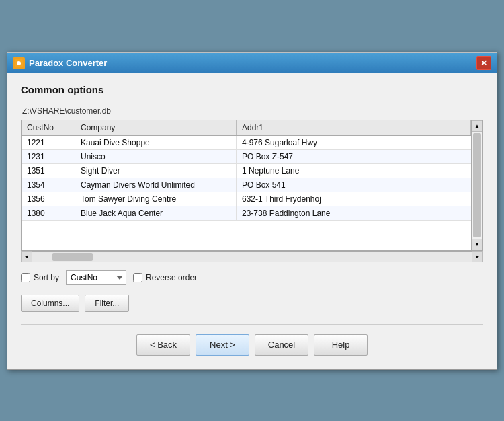 The height and width of the screenshot is (421, 504). What do you see at coordinates (477, 245) in the screenshot?
I see `scroll-down-btn: ▼` at bounding box center [477, 245].